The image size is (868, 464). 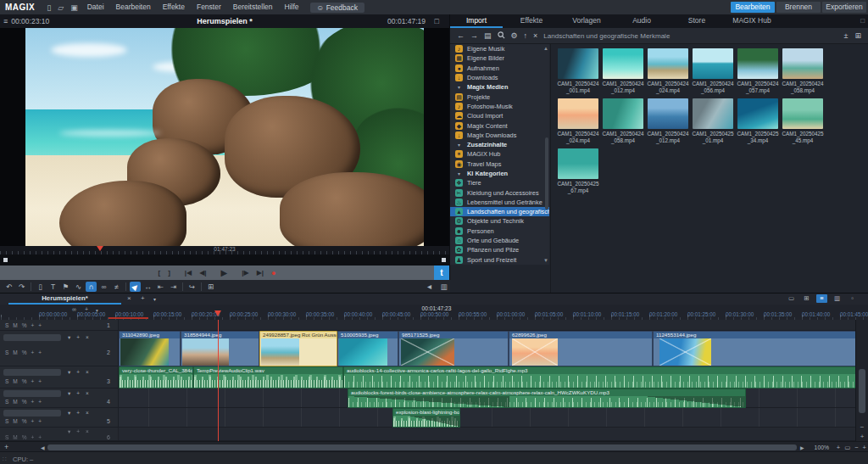 I want to click on jump-start-button: |◀, so click(x=188, y=273).